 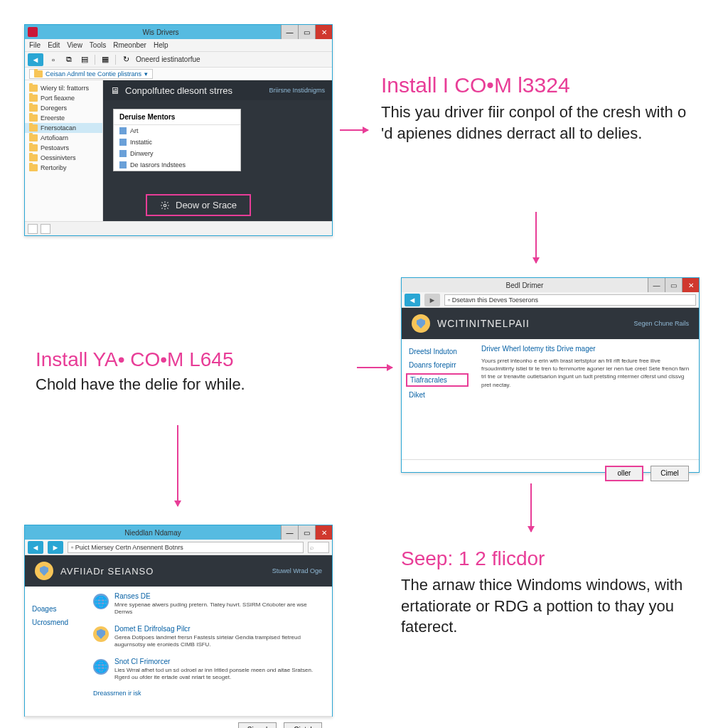 What do you see at coordinates (178, 547) in the screenshot?
I see `nav-toolbar: ◄ ► ▫ Puict Miersey Certn Ansennent Botn…` at bounding box center [178, 547].